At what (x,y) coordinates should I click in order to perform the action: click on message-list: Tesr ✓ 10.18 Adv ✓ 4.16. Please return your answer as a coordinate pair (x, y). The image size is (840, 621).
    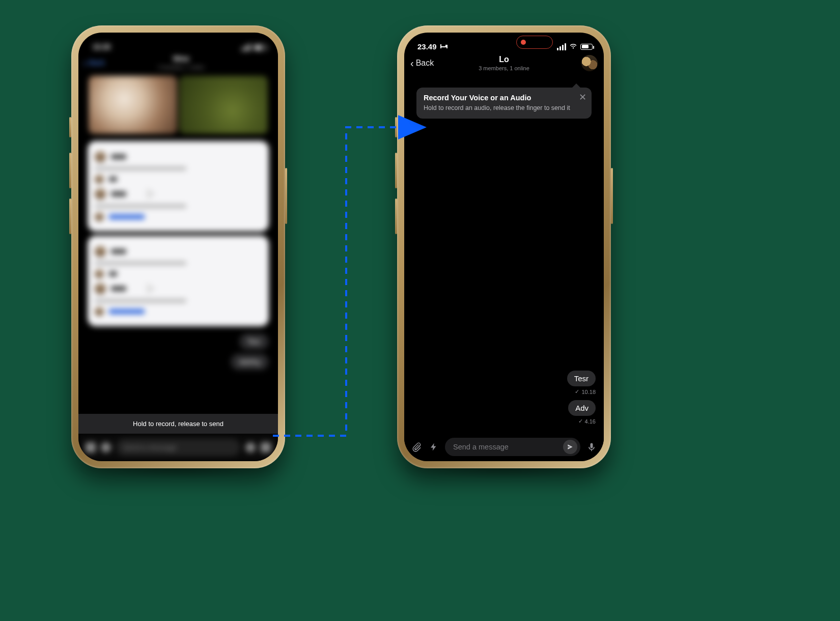
    Looking at the image, I should click on (581, 399).